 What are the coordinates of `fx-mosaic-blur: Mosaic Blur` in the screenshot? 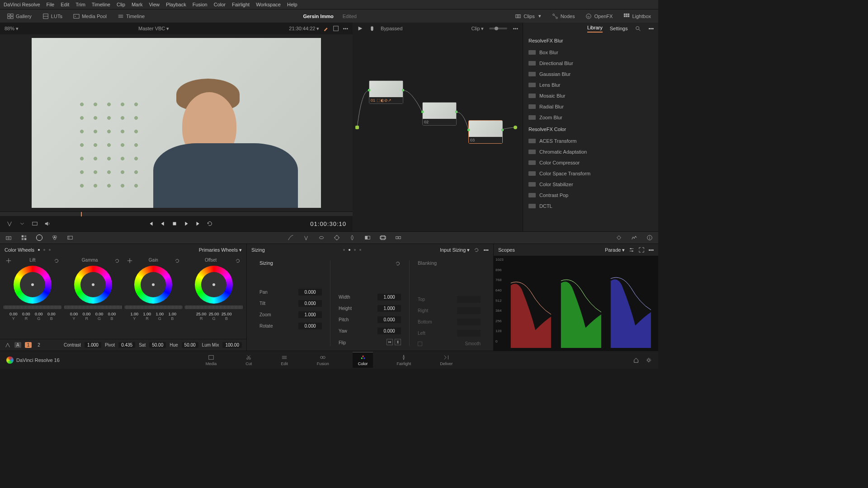 It's located at (590, 96).